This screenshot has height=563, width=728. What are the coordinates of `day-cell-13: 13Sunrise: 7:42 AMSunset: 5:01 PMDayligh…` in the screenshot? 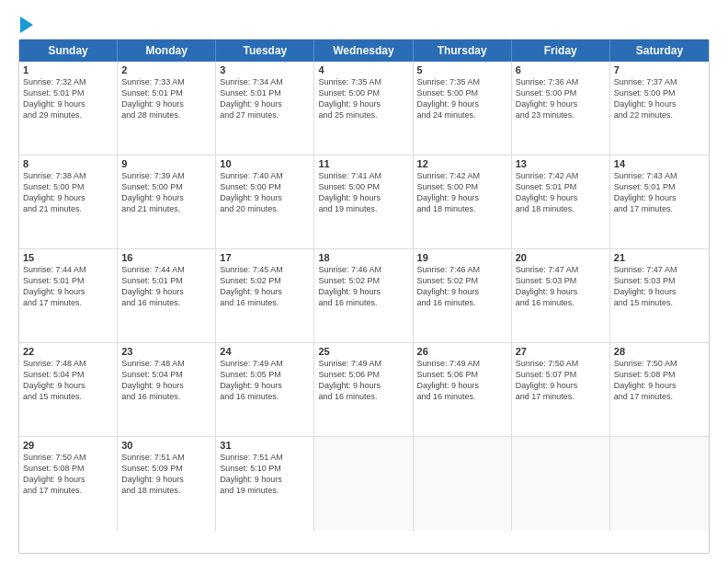 It's located at (561, 202).